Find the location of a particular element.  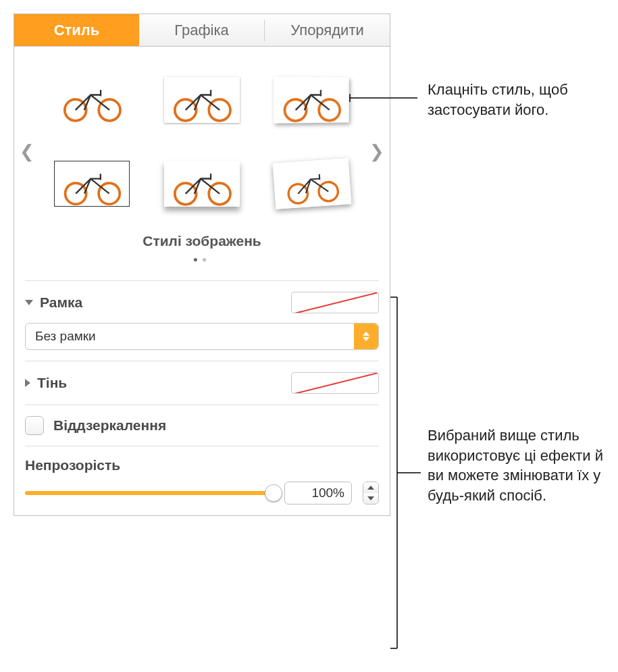

chevron-down-icon is located at coordinates (29, 303).